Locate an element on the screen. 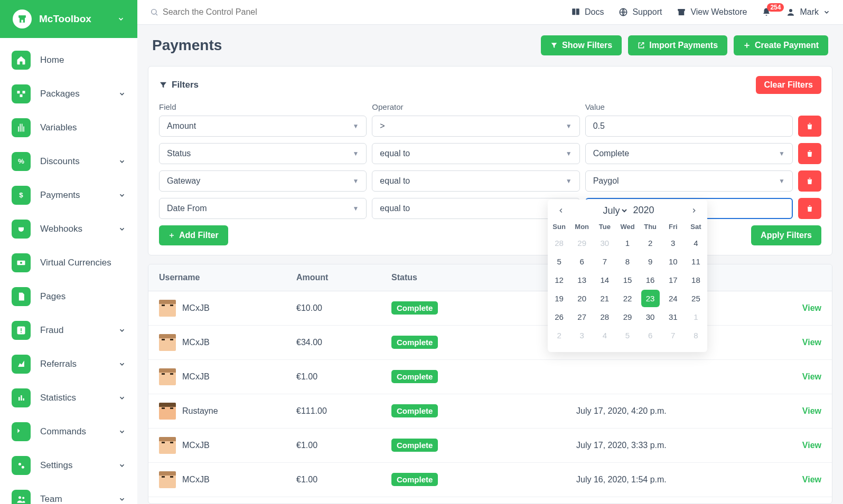 This screenshot has height=504, width=843. datepicker-day: 23 is located at coordinates (651, 299).